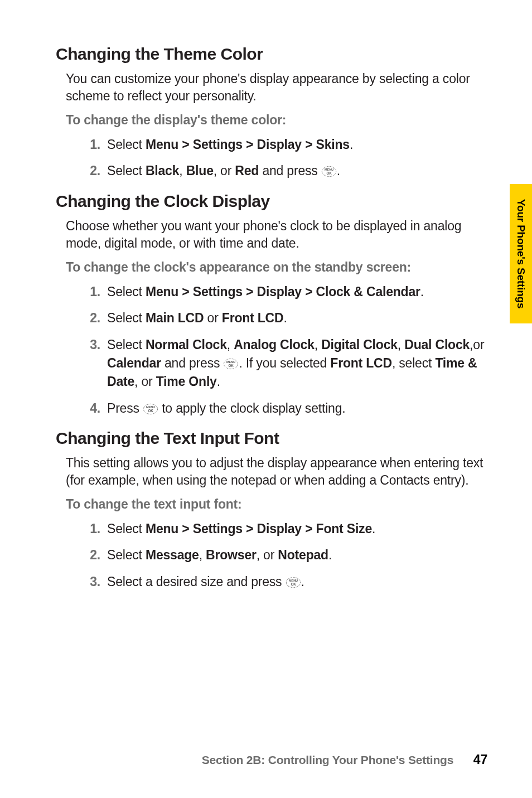 The width and height of the screenshot is (532, 798). What do you see at coordinates (286, 529) in the screenshot?
I see `step-item: 1. Select Menu > Settings > Display > Fo…` at bounding box center [286, 529].